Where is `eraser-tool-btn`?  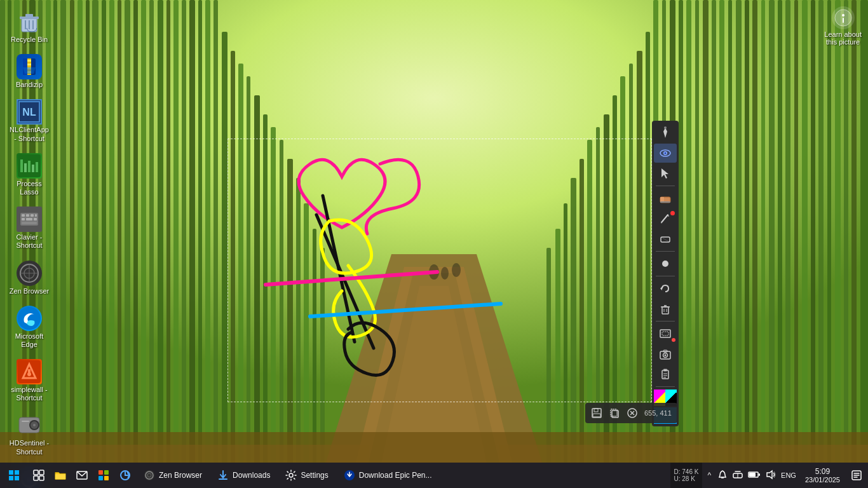 eraser-tool-btn is located at coordinates (665, 198).